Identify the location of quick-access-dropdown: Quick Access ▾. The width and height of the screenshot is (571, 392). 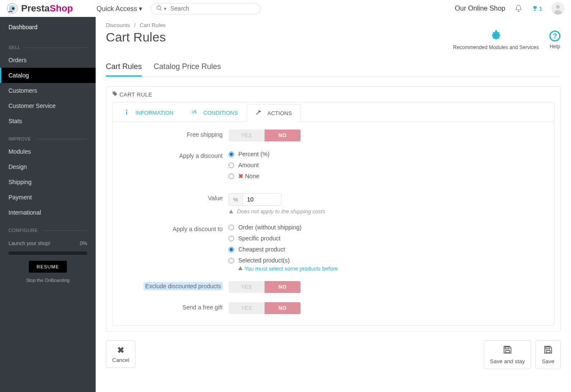
(119, 8).